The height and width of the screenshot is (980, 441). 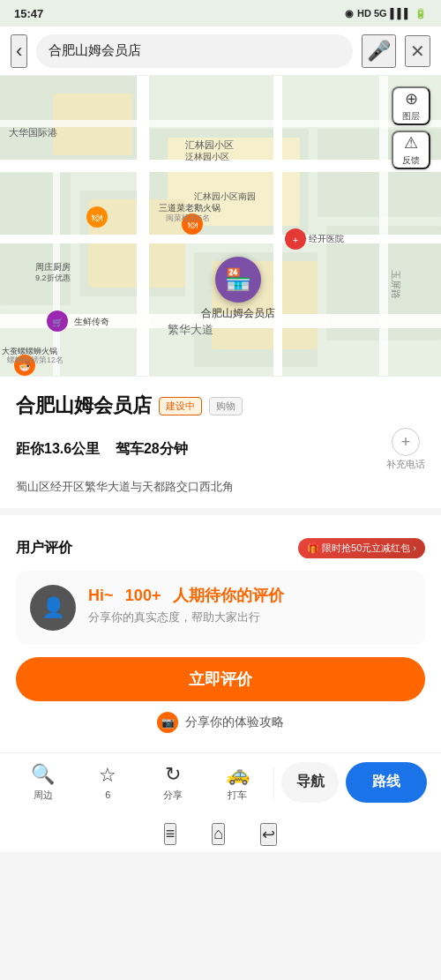 What do you see at coordinates (273, 782) in the screenshot?
I see `action-bar-divider` at bounding box center [273, 782].